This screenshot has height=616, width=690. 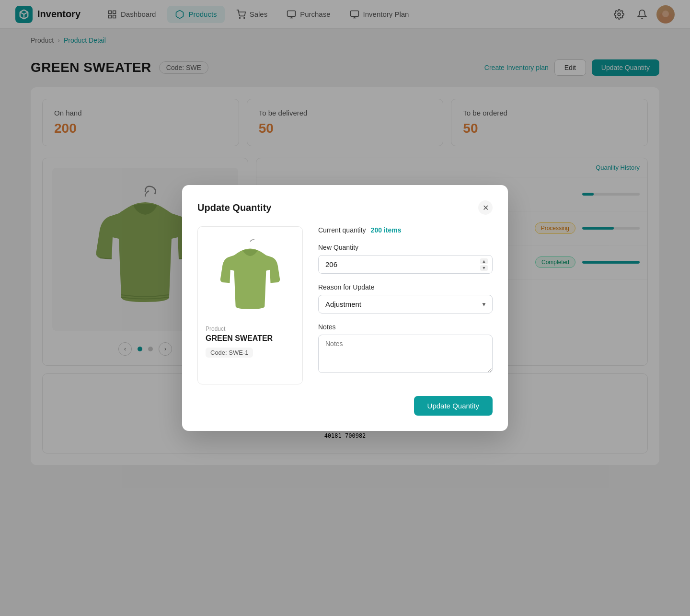 What do you see at coordinates (345, 305) in the screenshot?
I see `modal-body: Product GREEN SWEATER Code: SWE-1 Curren…` at bounding box center [345, 305].